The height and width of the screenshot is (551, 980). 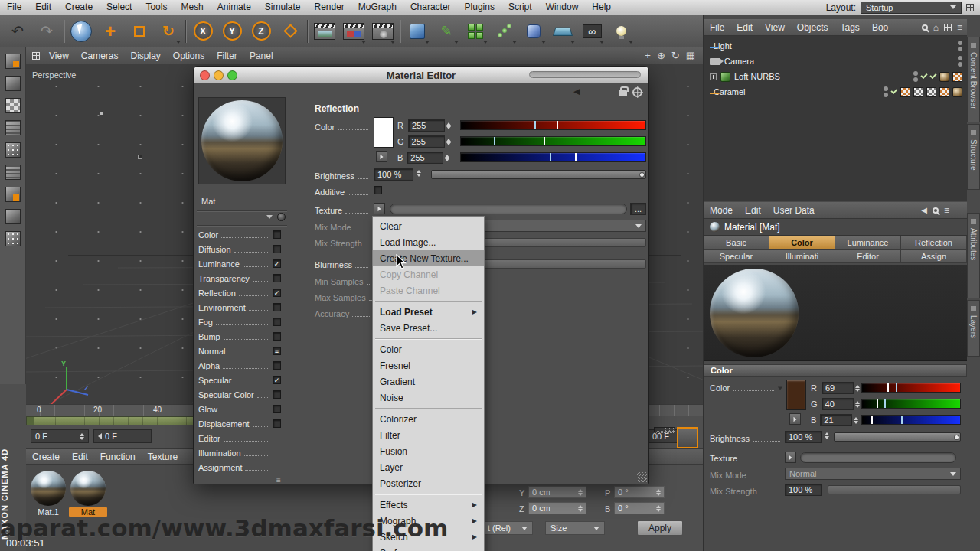 What do you see at coordinates (744, 28) in the screenshot?
I see `object-manager-menu-item: Edit` at bounding box center [744, 28].